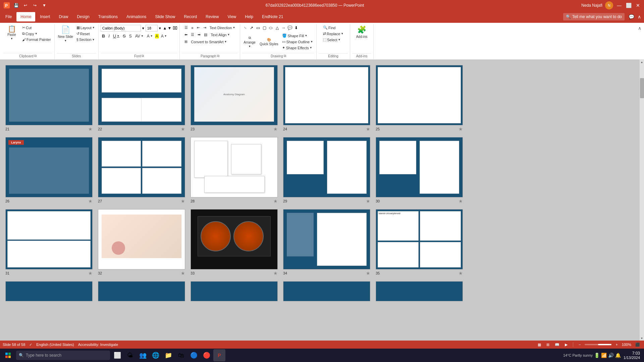 This screenshot has width=644, height=362. I want to click on columns-button: ⊞, so click(186, 42).